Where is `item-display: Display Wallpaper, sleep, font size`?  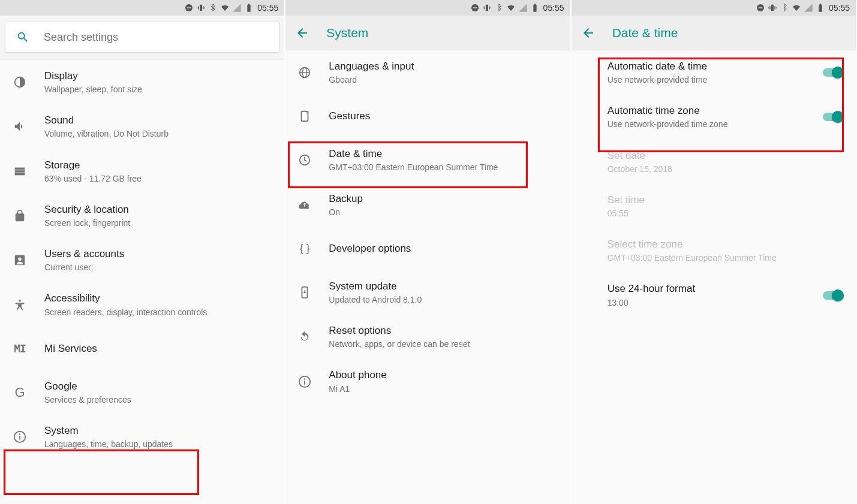
item-display: Display Wallpaper, sleep, font size is located at coordinates (142, 82).